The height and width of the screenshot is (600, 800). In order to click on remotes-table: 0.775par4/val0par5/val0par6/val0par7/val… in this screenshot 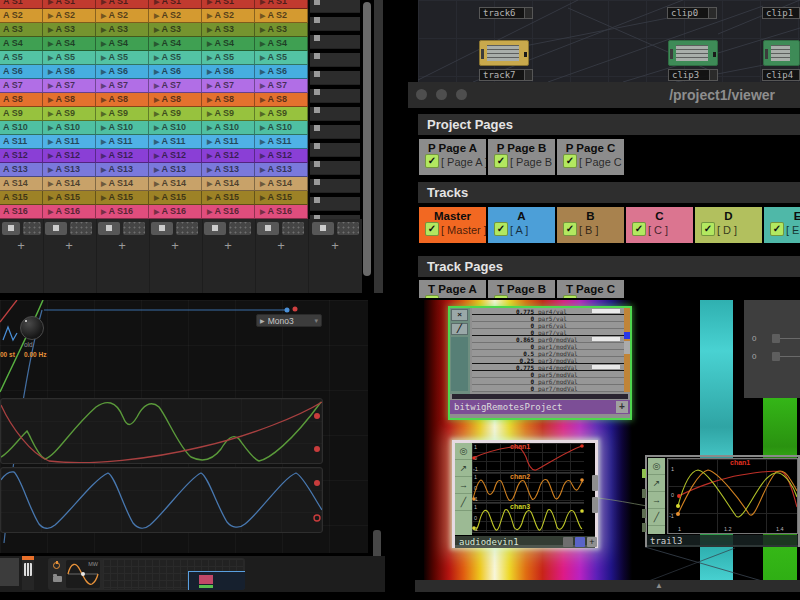, I will do `click(548, 350)`.